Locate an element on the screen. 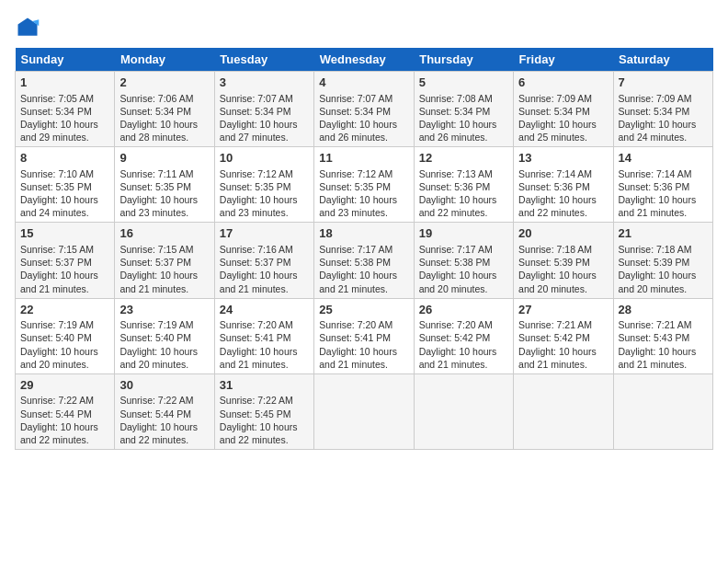  day-info-line: Sunrise: 7:17 AM is located at coordinates (463, 249).